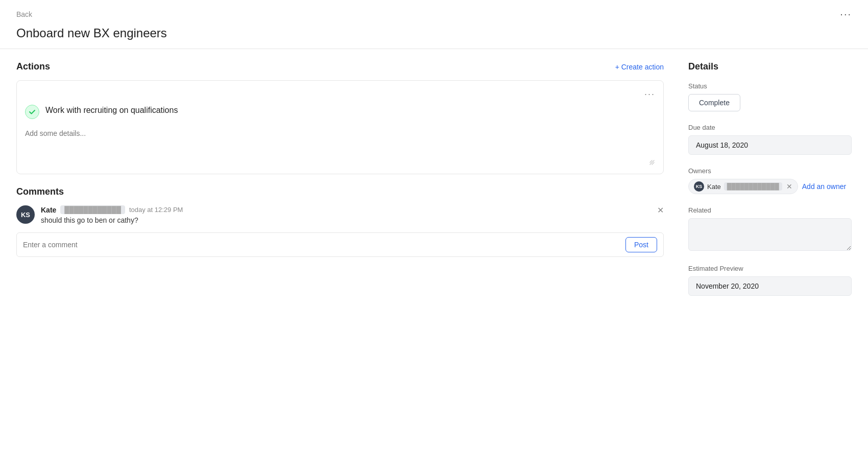  What do you see at coordinates (770, 210) in the screenshot?
I see `related-label: Related` at bounding box center [770, 210].